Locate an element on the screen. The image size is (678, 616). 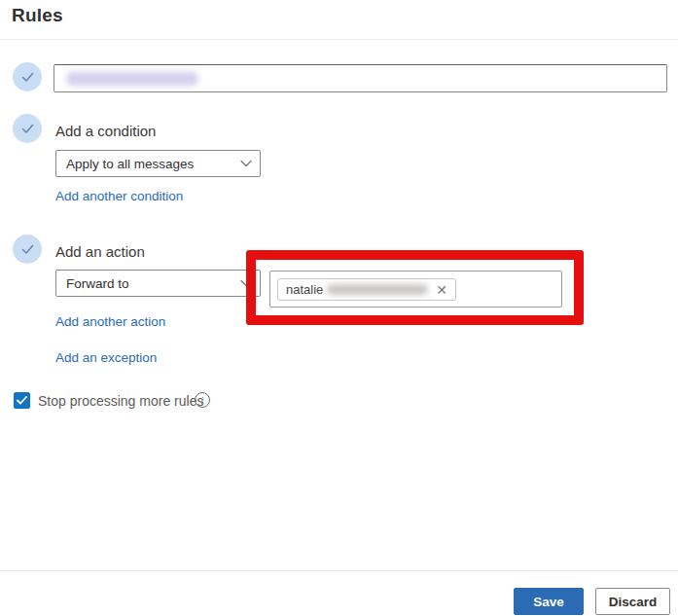
rule-name-input is located at coordinates (360, 78).